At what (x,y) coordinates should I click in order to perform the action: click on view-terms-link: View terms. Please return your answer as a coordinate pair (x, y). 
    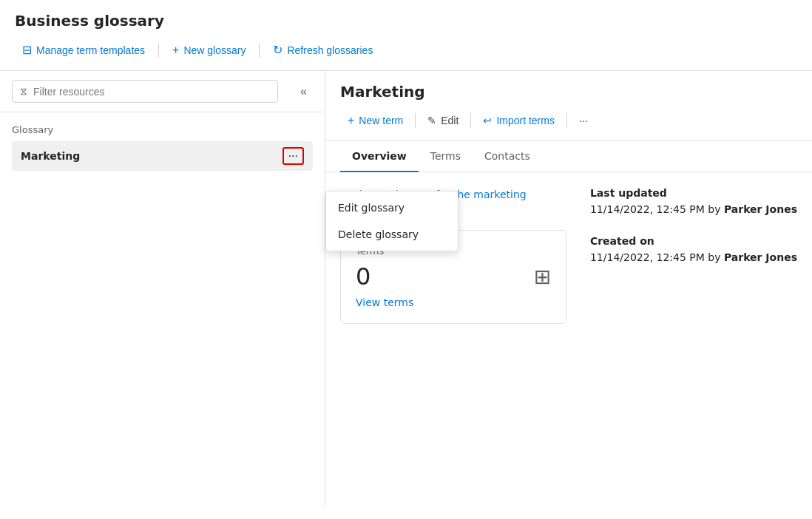
    Looking at the image, I should click on (453, 302).